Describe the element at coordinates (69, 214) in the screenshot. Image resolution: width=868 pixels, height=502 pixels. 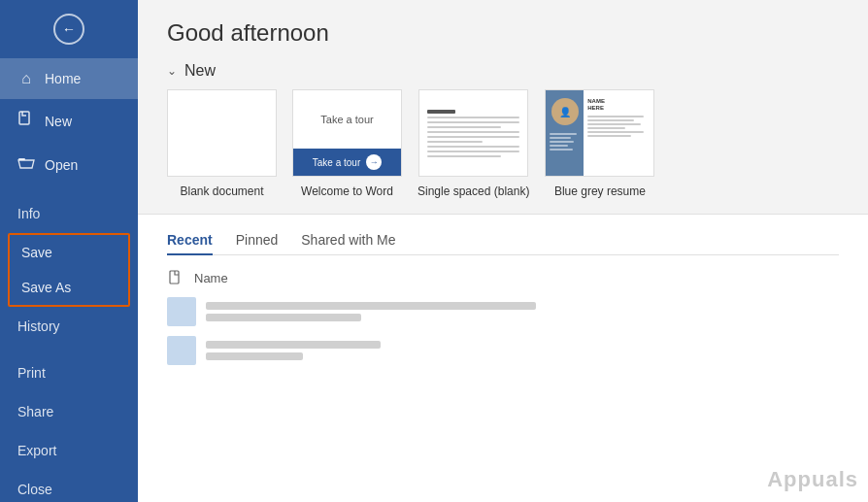
I see `sidebar-item-info: Info` at that location.